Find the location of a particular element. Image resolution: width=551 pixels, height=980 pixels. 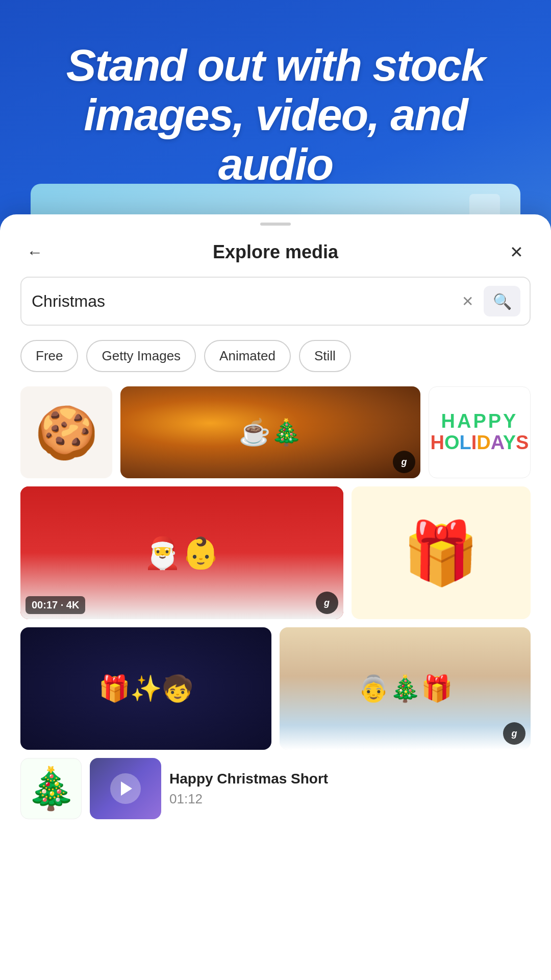

media-item-child-gifts is located at coordinates (146, 689).